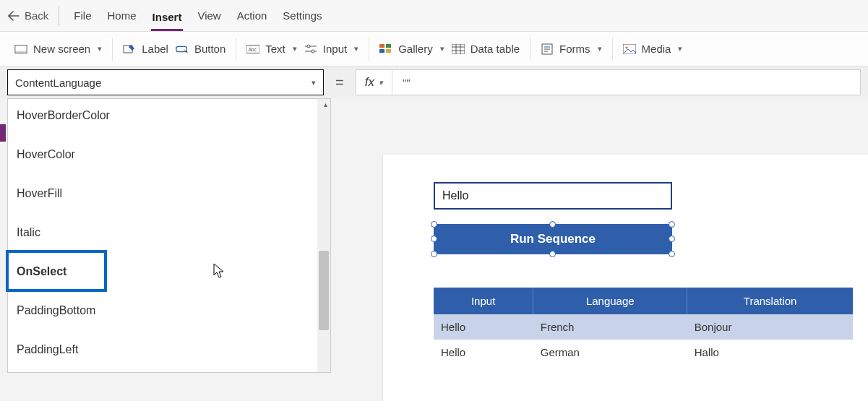 The height and width of the screenshot is (401, 868). Describe the element at coordinates (770, 301) in the screenshot. I see `table-header: Translation` at that location.